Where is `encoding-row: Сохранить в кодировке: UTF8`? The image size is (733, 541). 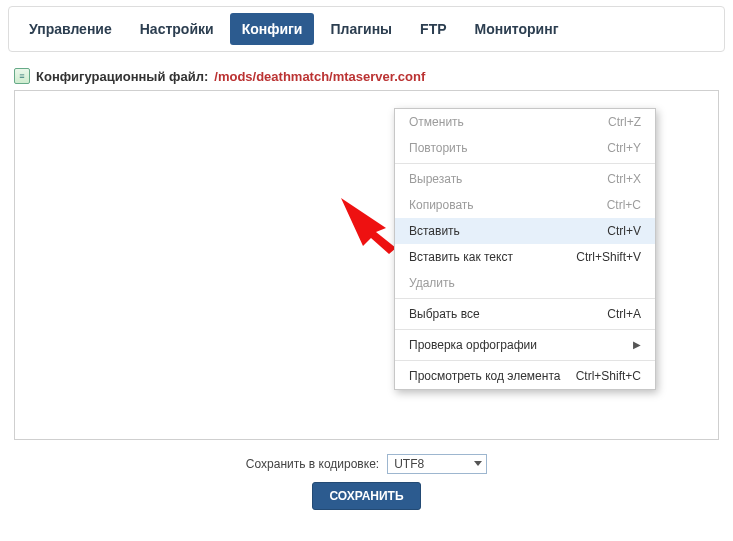
encoding-row: Сохранить в кодировке: UTF8 is located at coordinates (366, 464).